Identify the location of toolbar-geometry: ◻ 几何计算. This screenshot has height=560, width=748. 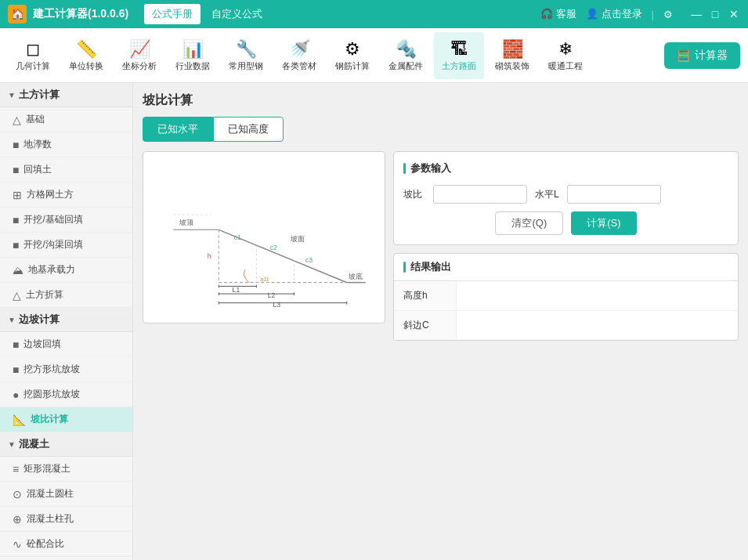
(33, 56).